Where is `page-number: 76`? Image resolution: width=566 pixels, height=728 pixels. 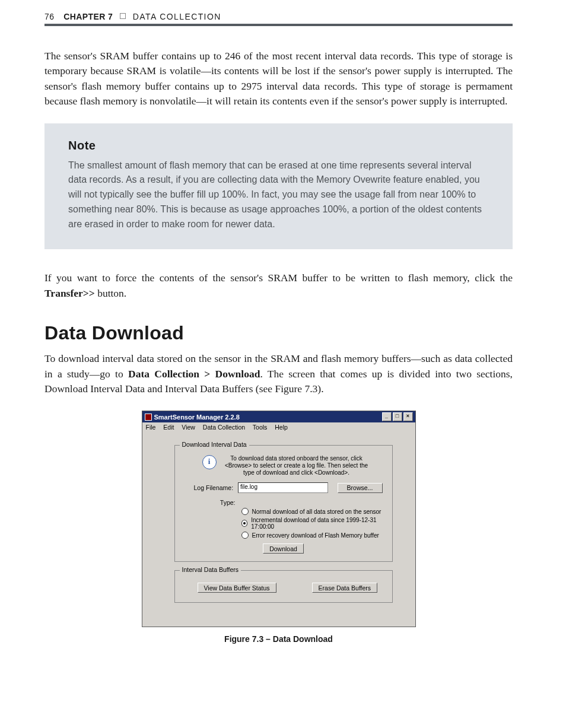
page-number: 76 is located at coordinates (53, 17).